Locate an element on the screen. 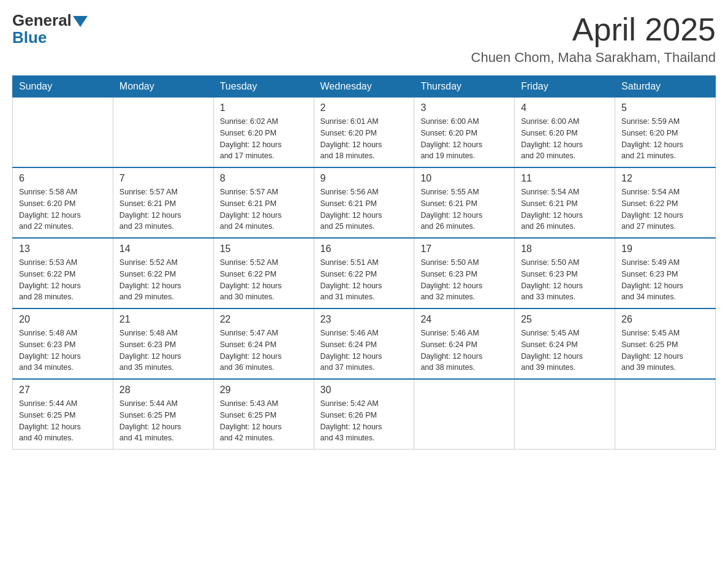 This screenshot has width=728, height=563. logo-top: General is located at coordinates (50, 20).